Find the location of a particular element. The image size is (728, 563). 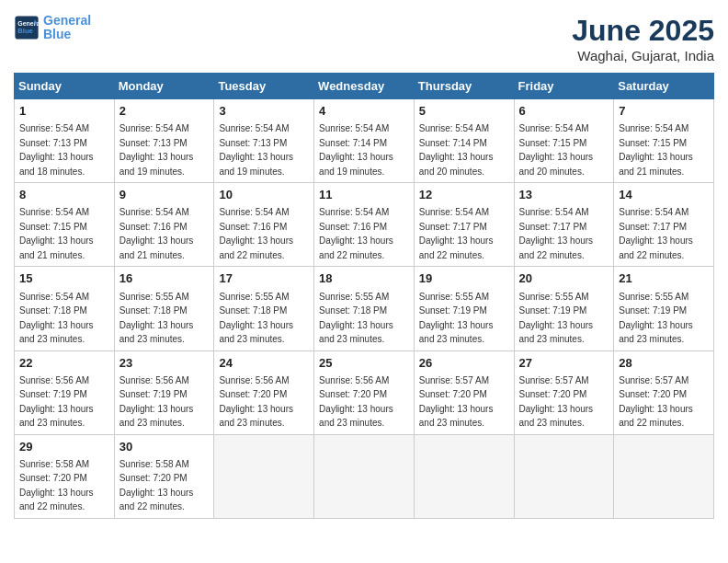

title-area: June 2025 Waghai, Gujarat, India is located at coordinates (643, 39).